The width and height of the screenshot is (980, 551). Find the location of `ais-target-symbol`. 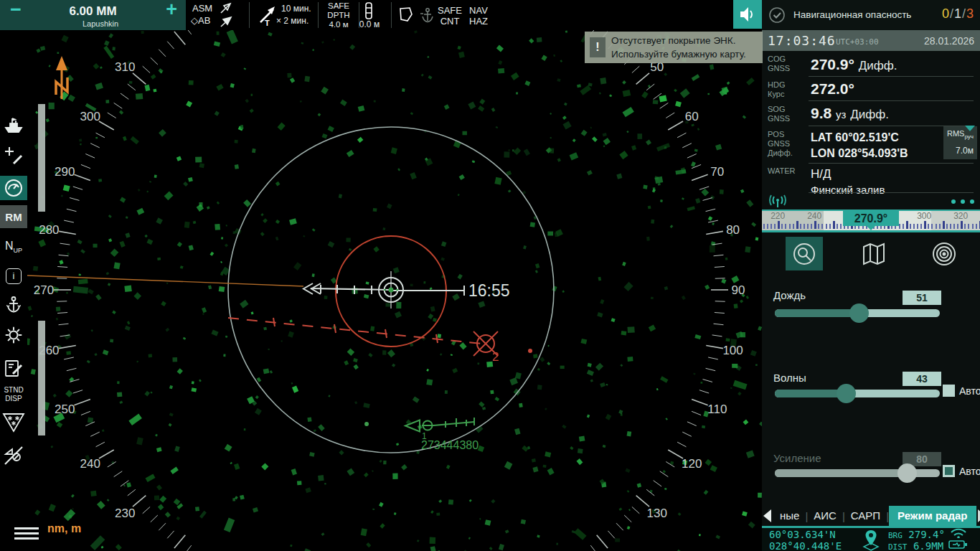

ais-target-symbol is located at coordinates (419, 425).